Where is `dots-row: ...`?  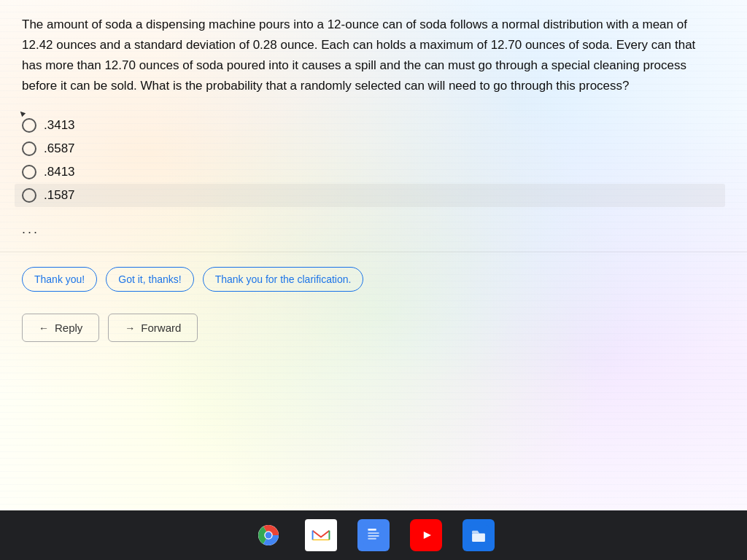
dots-row: ... is located at coordinates (374, 229).